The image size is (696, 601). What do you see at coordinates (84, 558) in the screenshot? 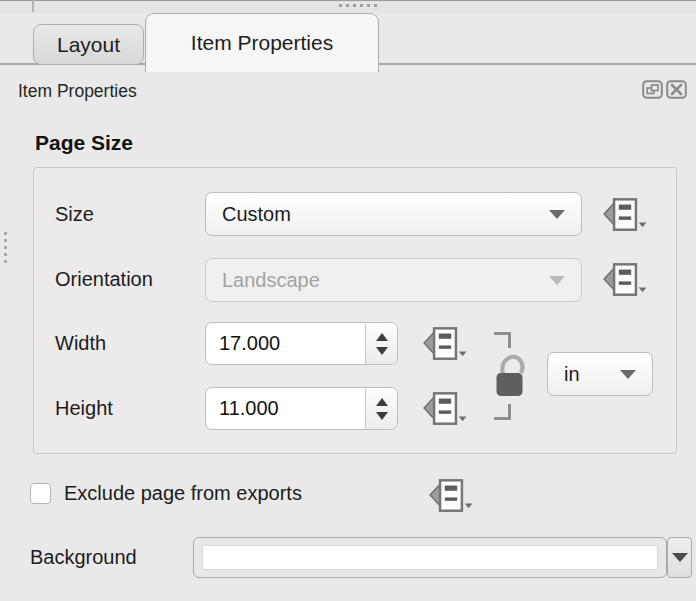
I see `background-label: Background` at bounding box center [84, 558].